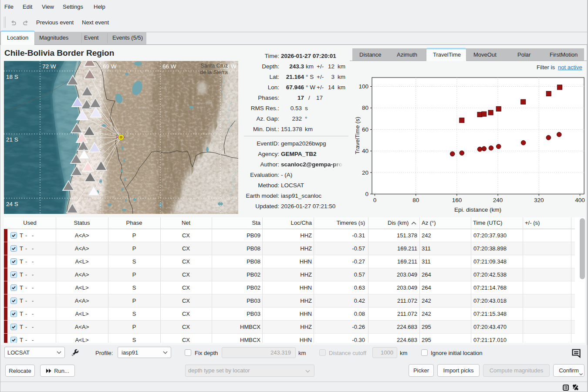  I want to click on svg-text: TravelTime (s), so click(357, 135).